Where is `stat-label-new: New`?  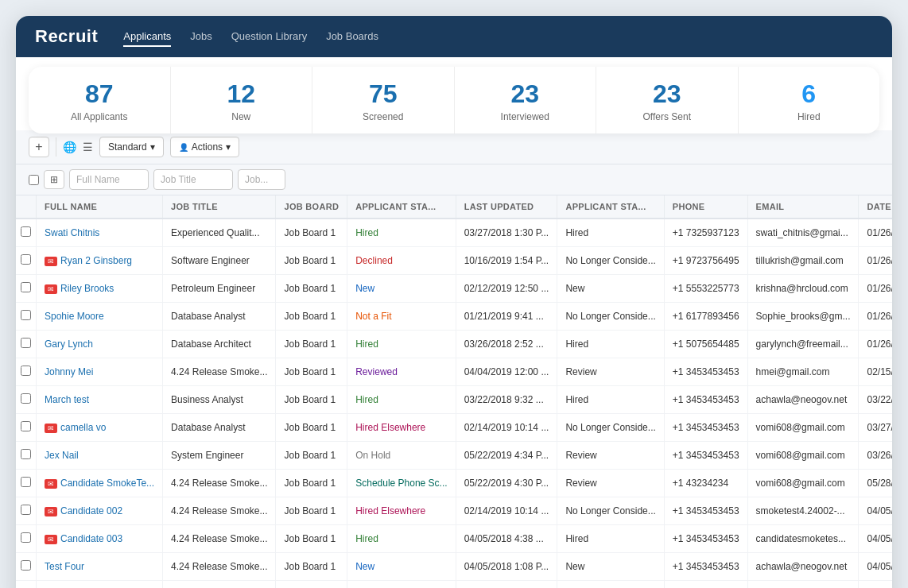 stat-label-new: New is located at coordinates (242, 117).